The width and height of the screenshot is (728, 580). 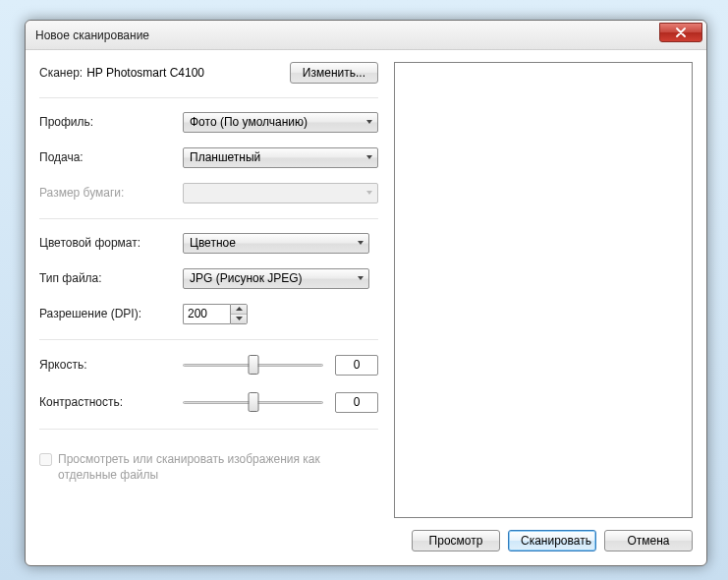 What do you see at coordinates (348, 35) in the screenshot?
I see `window-title: Новое сканирование` at bounding box center [348, 35].